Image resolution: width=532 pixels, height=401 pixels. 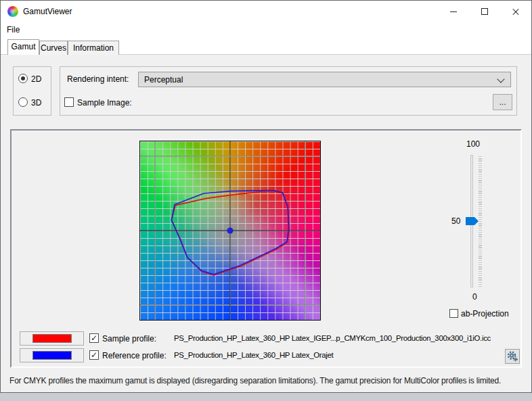 I want to click on minimize-icon, so click(x=453, y=12).